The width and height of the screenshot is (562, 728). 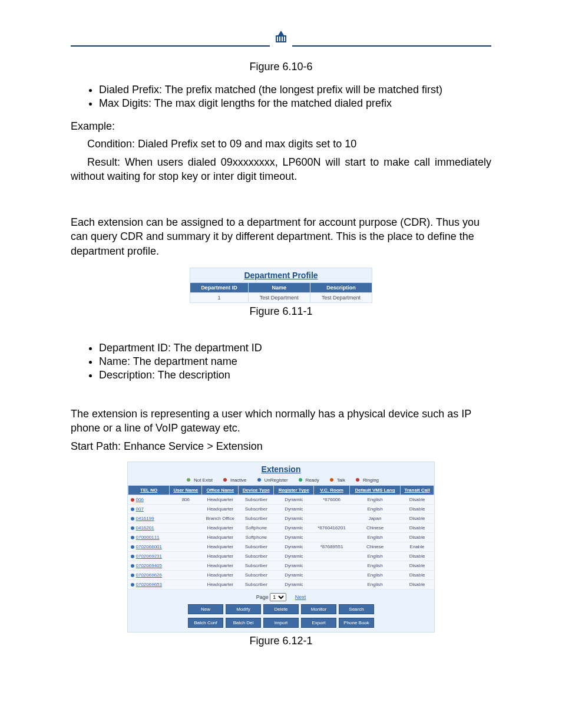 What do you see at coordinates (149, 528) in the screenshot?
I see `tel-cell: 0416201` at bounding box center [149, 528].